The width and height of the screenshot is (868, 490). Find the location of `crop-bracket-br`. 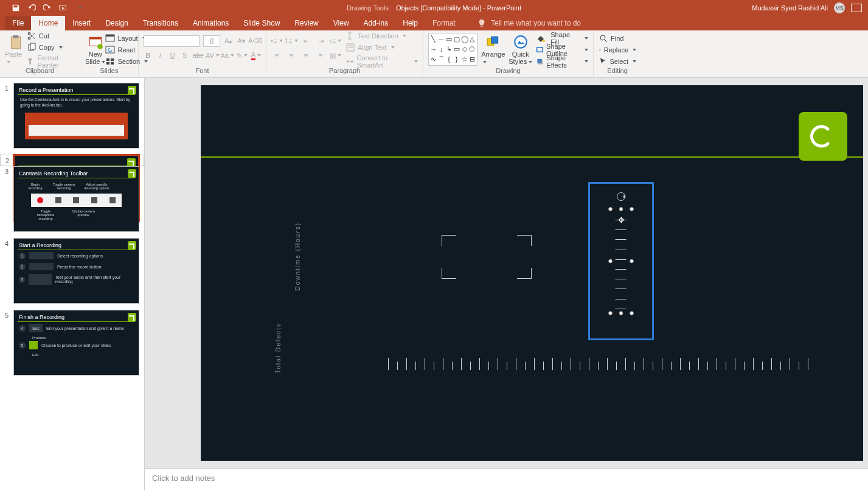

crop-bracket-br is located at coordinates (524, 273).